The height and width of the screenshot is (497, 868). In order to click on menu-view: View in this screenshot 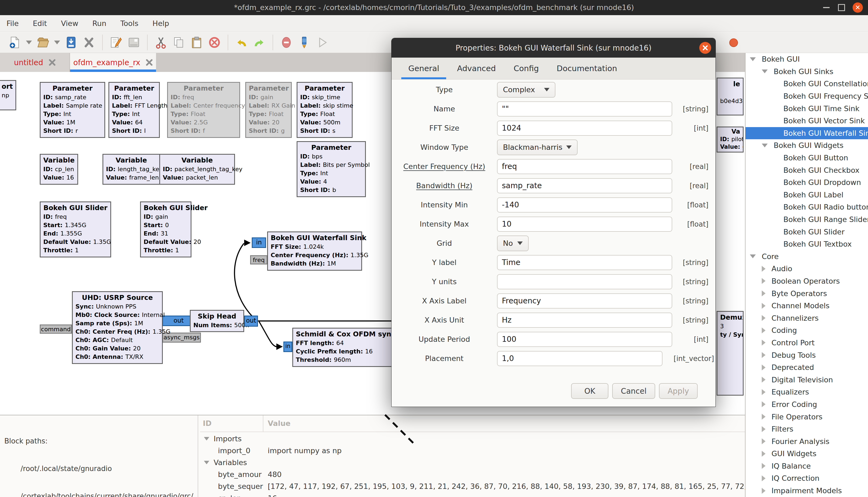, I will do `click(70, 23)`.